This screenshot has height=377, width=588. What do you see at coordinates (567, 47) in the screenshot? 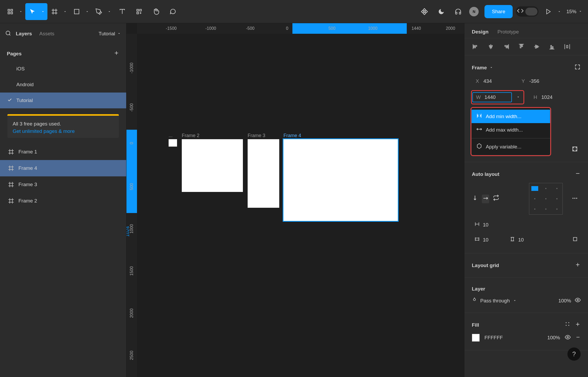
I see `distribute-icon` at bounding box center [567, 47].